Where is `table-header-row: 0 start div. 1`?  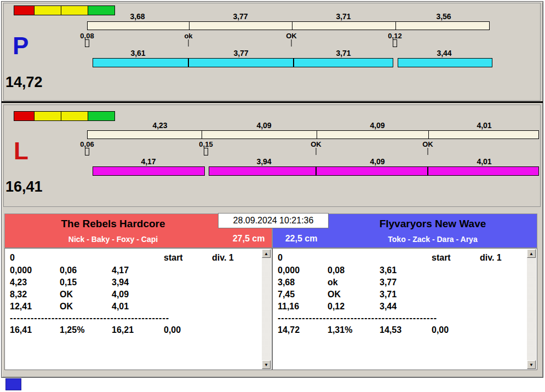
table-header-row: 0 start div. 1 is located at coordinates (133, 258).